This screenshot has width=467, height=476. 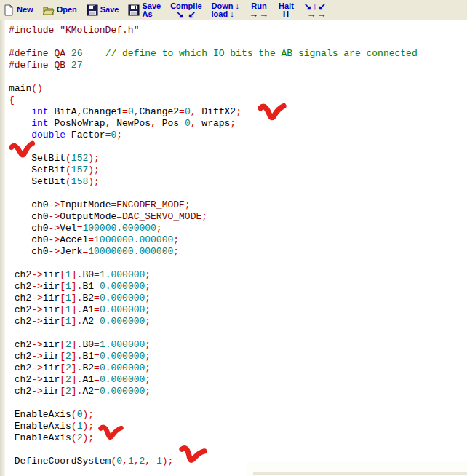 I want to click on code-line: SetBit(152);, so click(x=213, y=159).